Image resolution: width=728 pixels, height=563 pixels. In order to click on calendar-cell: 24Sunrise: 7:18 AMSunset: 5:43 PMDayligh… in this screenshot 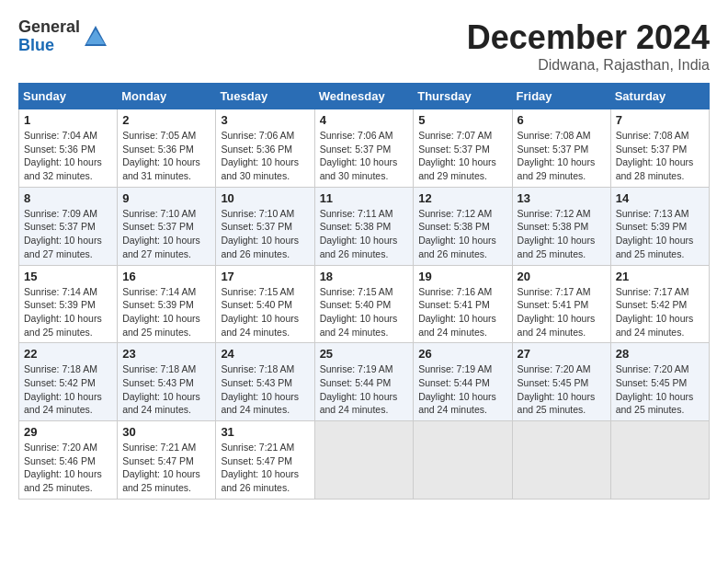, I will do `click(265, 383)`.